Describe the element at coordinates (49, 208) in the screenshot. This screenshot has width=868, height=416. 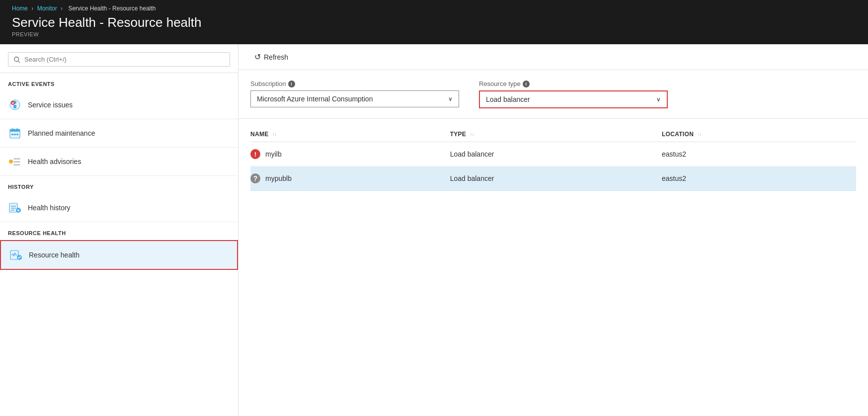
I see `health-history-label: Health history` at that location.